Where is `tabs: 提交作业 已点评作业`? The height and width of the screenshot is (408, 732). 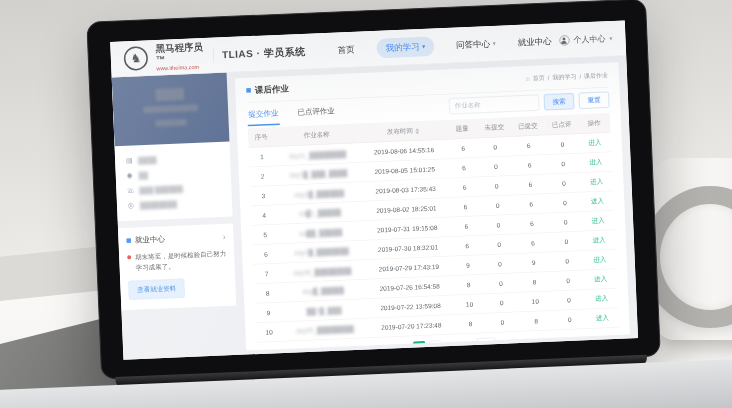
tabs: 提交作业 已点评作业 is located at coordinates (292, 112).